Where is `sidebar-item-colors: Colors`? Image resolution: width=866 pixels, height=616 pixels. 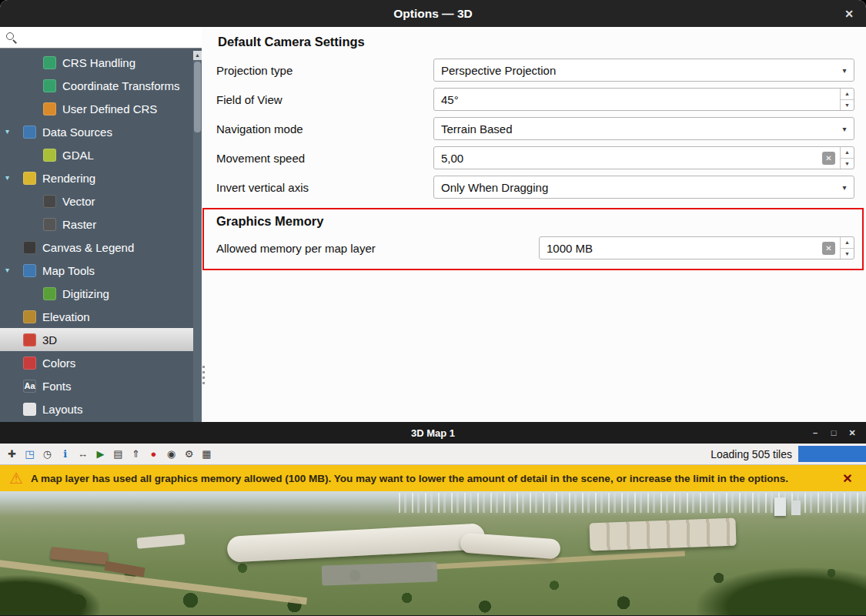 sidebar-item-colors: Colors is located at coordinates (101, 363).